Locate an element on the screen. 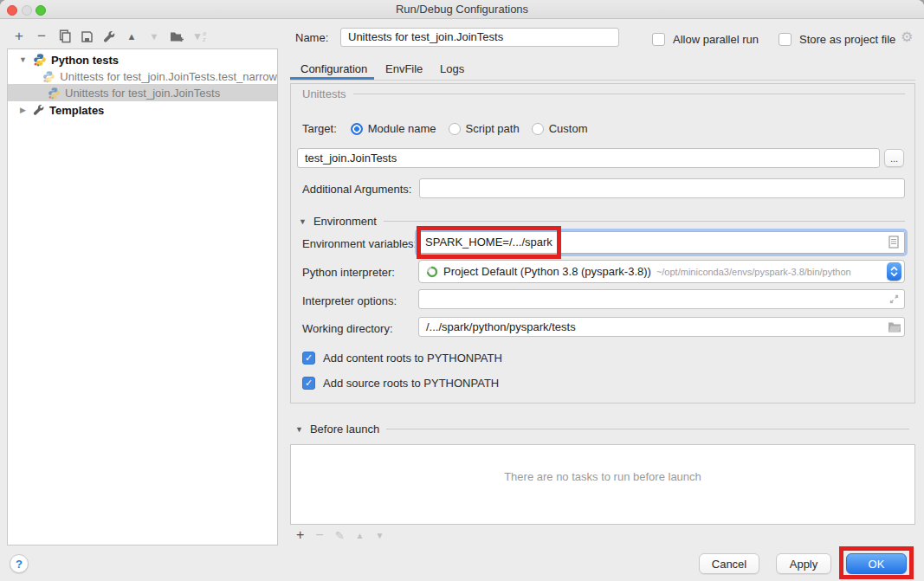 This screenshot has width=924, height=581. add-content-roots-label: Add content roots to PYTHONPATH is located at coordinates (412, 358).